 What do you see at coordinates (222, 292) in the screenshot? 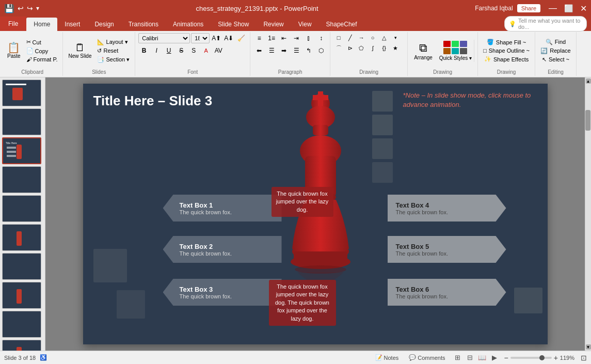
I see `textbox-3: Text Box 3 The quick brown fox.` at bounding box center [222, 292].